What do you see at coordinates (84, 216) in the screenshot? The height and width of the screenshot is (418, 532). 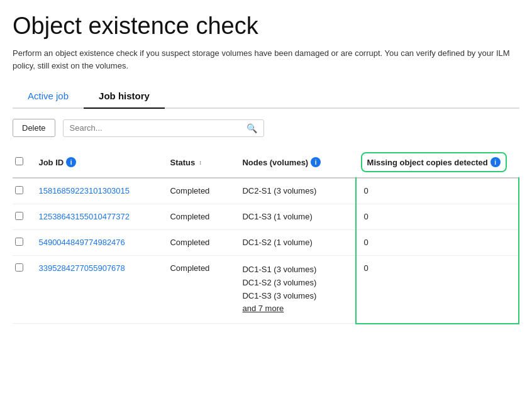 I see `row2-job-id-link: 12538643155010477372` at bounding box center [84, 216].